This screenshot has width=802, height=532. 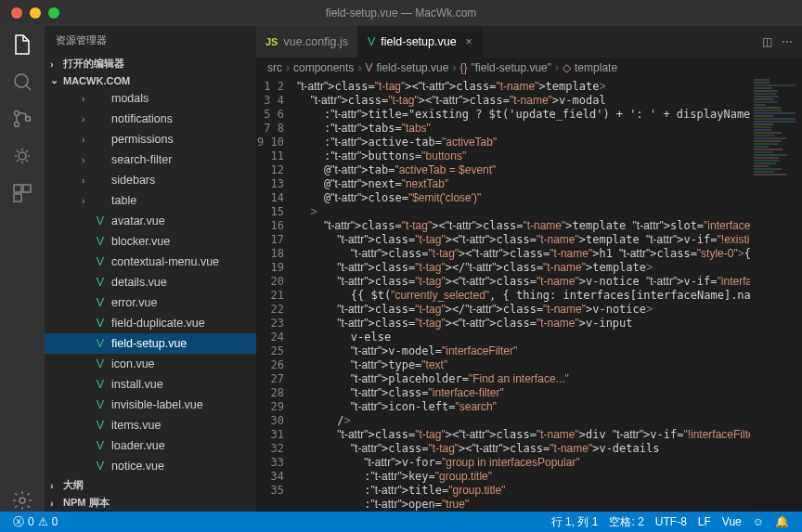 I want to click on minimize-window, so click(x=35, y=13).